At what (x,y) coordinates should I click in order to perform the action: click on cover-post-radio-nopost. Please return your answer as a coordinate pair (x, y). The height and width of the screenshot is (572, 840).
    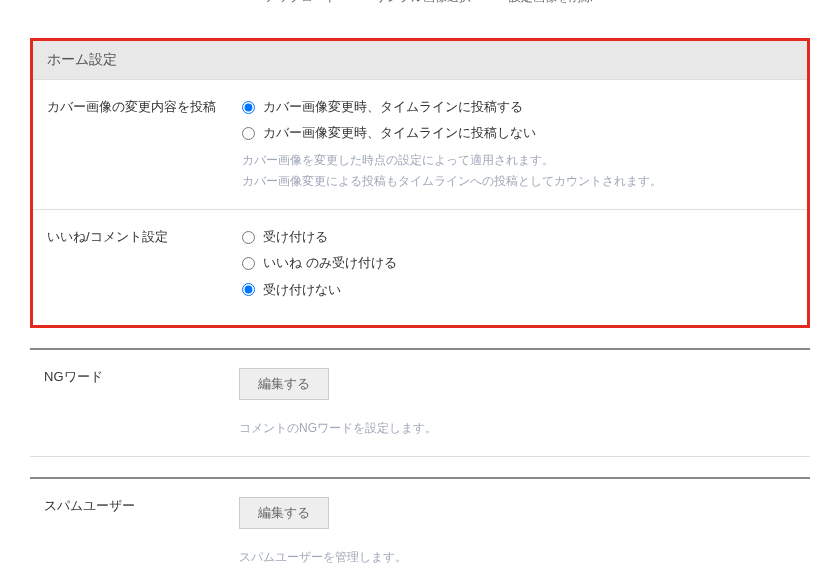
    Looking at the image, I should click on (248, 134).